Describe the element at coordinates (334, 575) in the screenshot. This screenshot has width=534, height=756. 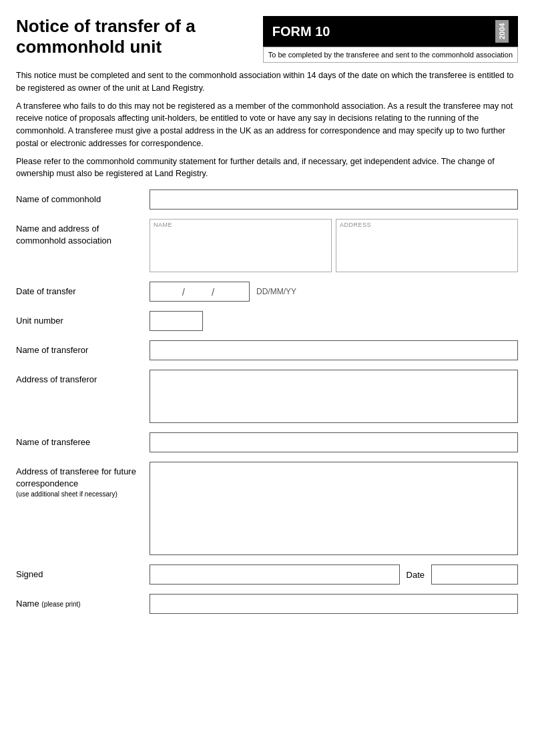
I see `signed-field: Date` at that location.